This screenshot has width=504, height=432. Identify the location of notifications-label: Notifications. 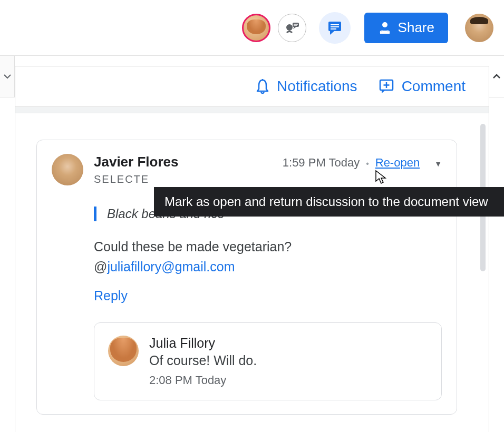
(317, 86).